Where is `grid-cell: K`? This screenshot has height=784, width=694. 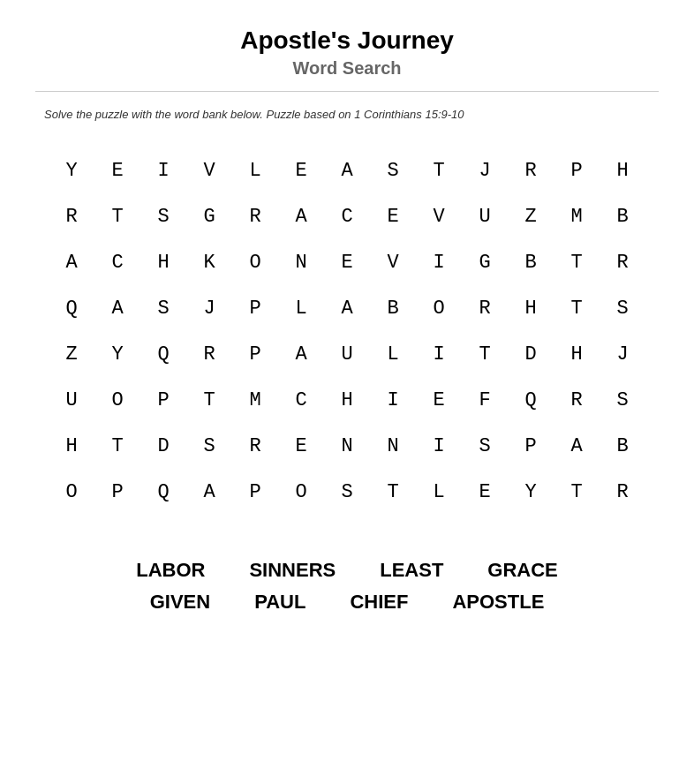 grid-cell: K is located at coordinates (209, 262).